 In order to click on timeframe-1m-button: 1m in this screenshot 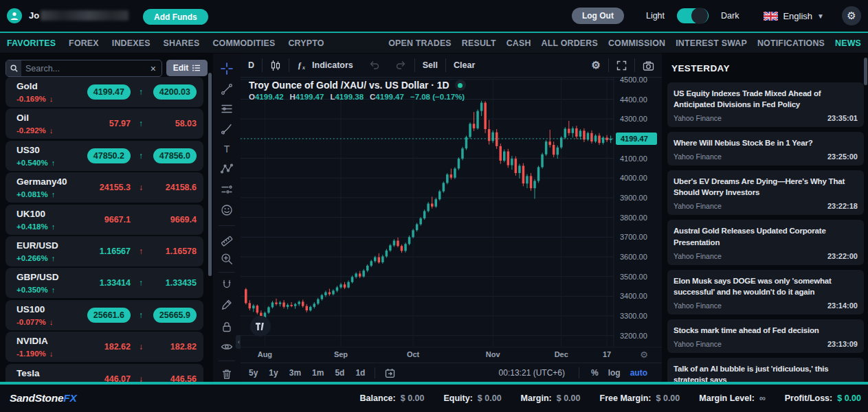, I will do `click(318, 373)`.